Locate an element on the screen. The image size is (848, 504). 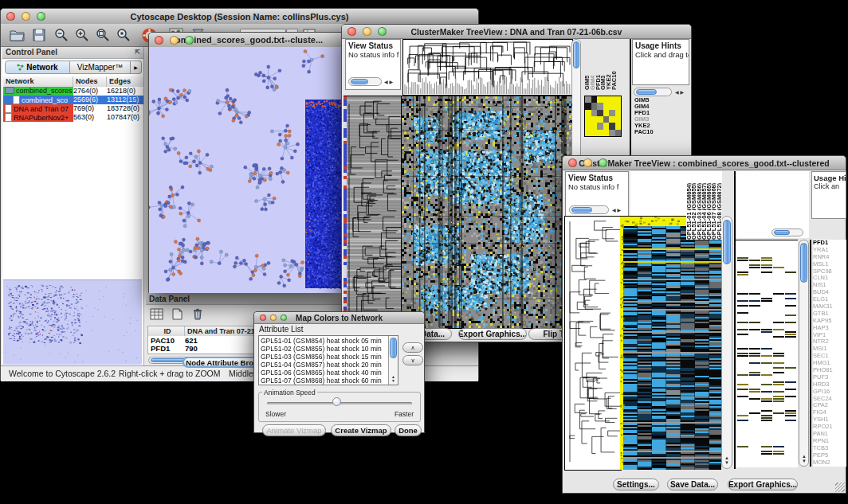
network-row-dna-tran: DNA and Tran 07 769(0) 183728(0) is located at coordinates (73, 108).